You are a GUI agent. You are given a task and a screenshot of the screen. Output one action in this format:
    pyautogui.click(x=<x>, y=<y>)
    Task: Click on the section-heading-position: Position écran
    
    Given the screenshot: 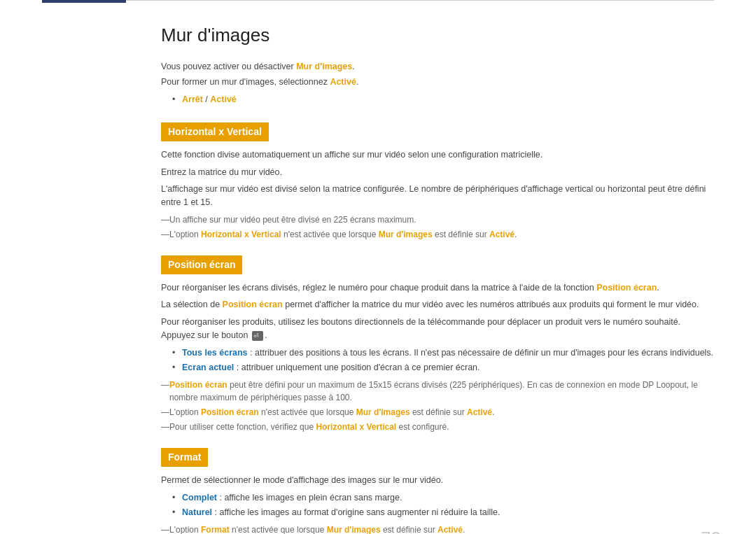 What is the action you would take?
    pyautogui.click(x=202, y=265)
    